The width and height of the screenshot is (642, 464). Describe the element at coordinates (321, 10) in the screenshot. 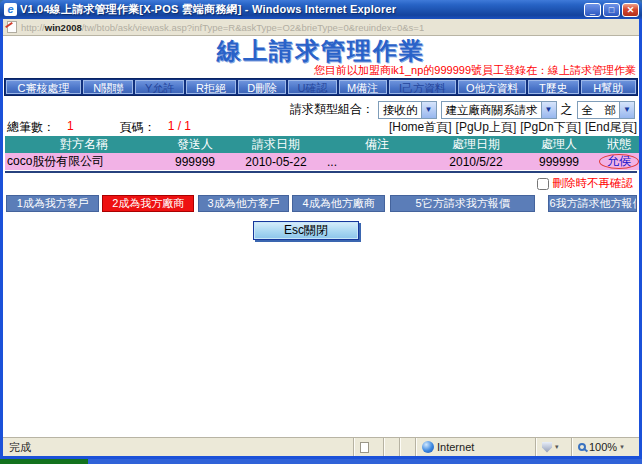

I see `title-bar: e V1.04線上請求管理作業[X-POS 雲端商務網] - Windows I…` at that location.